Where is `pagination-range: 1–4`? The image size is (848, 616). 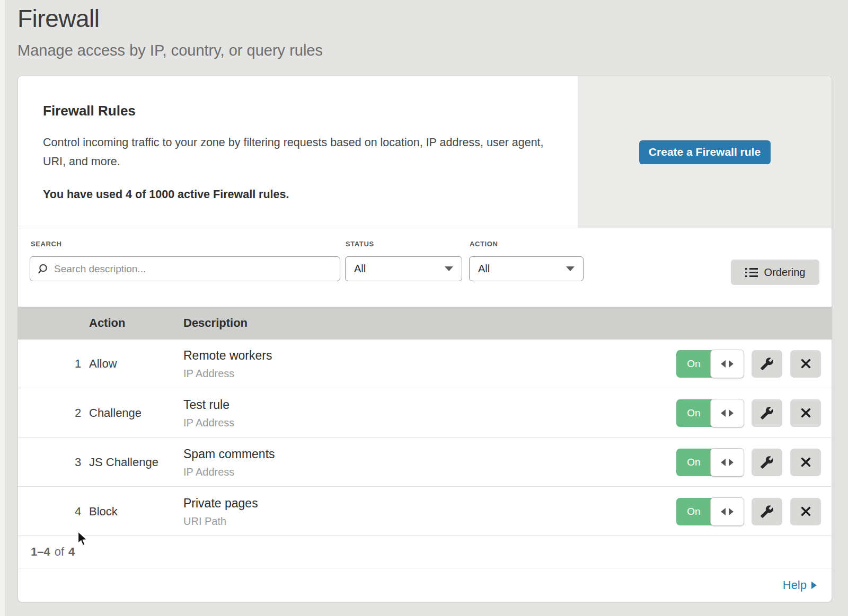 pagination-range: 1–4 is located at coordinates (40, 552).